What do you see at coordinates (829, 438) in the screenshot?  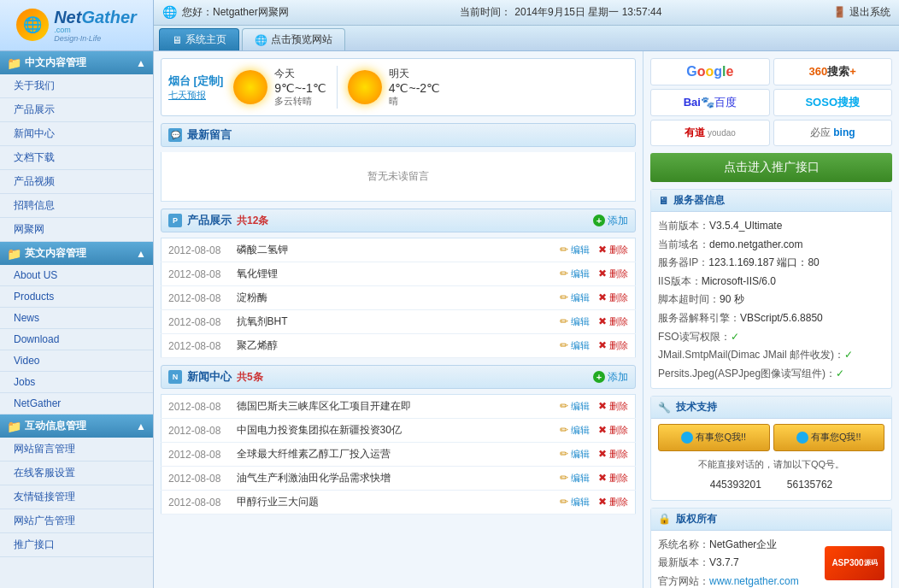 I see `support-btn-2: 有事您Q我!!` at bounding box center [829, 438].